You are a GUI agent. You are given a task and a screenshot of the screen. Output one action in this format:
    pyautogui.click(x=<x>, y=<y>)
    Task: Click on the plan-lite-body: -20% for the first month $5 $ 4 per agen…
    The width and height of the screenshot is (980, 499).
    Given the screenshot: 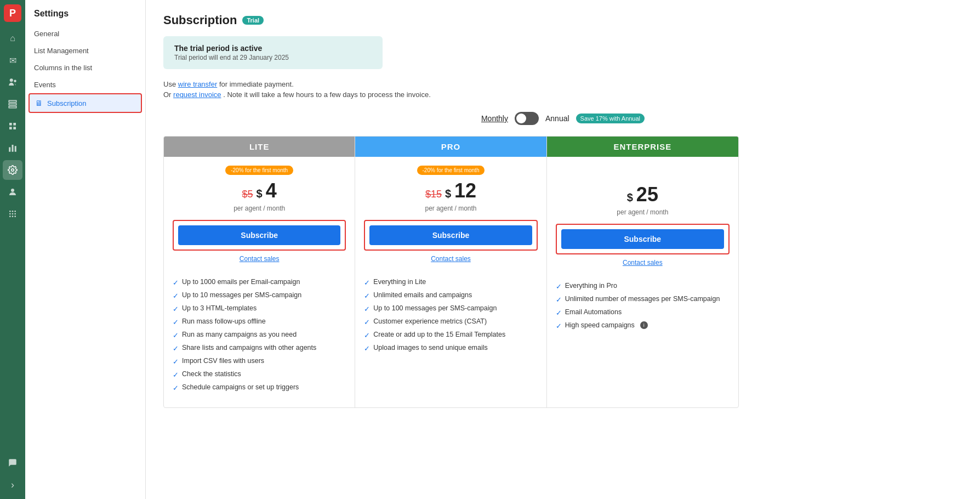 What is the action you would take?
    pyautogui.click(x=259, y=282)
    